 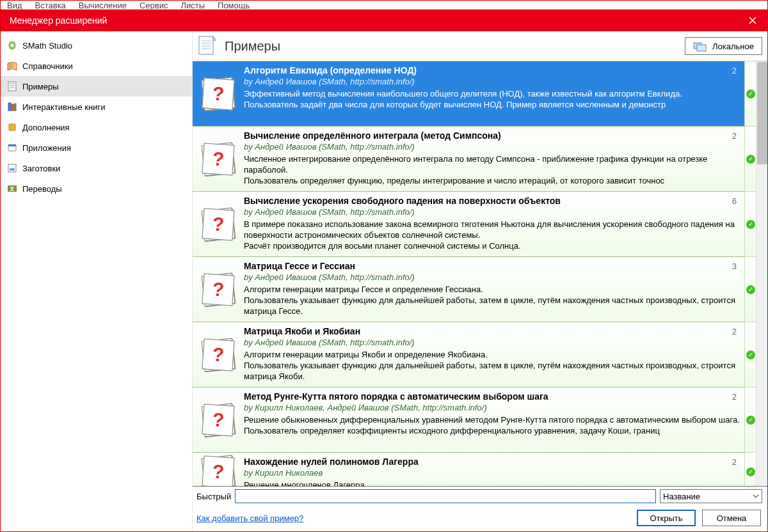 What do you see at coordinates (41, 87) in the screenshot?
I see `sidebar-item-label: Примеры` at bounding box center [41, 87].